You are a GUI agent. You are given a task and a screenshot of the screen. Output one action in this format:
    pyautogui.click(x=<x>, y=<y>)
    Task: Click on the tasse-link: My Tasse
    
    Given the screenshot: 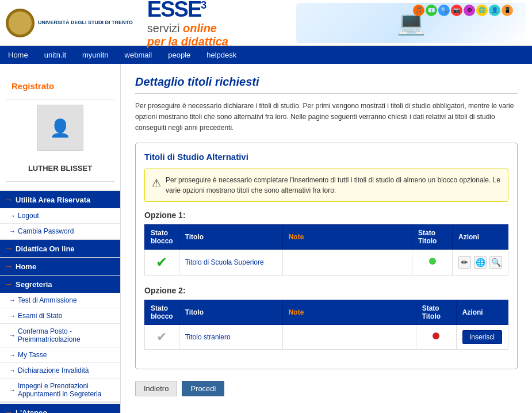 What is the action you would take?
    pyautogui.click(x=62, y=355)
    